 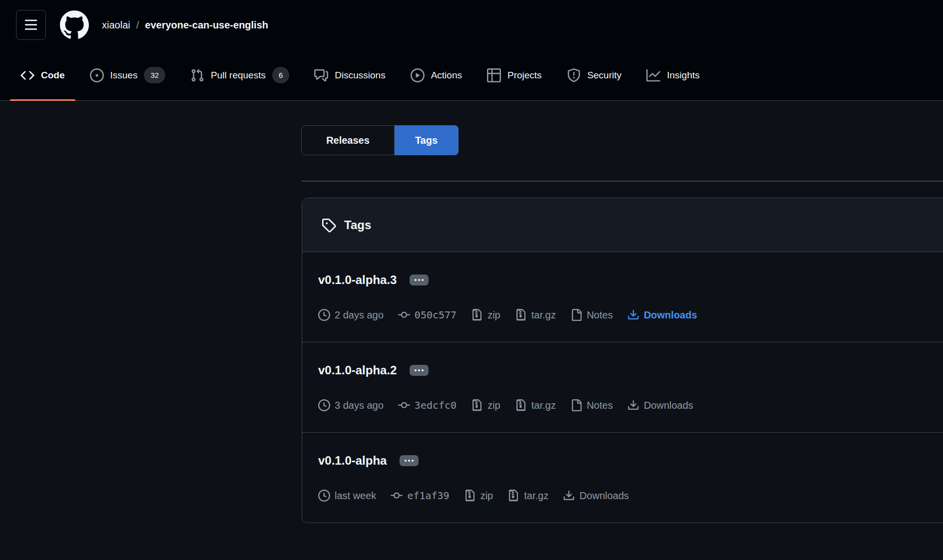 I want to click on tag-date: 2 days ago, so click(x=351, y=315).